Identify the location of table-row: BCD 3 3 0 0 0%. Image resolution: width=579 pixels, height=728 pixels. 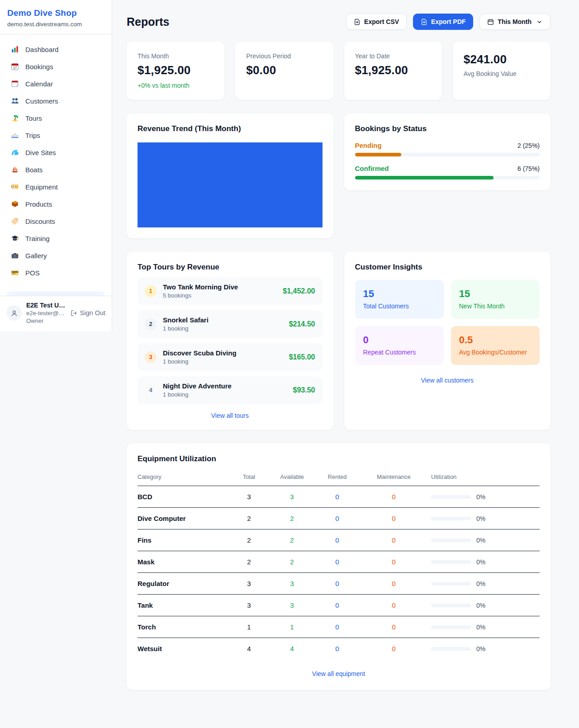
(338, 497).